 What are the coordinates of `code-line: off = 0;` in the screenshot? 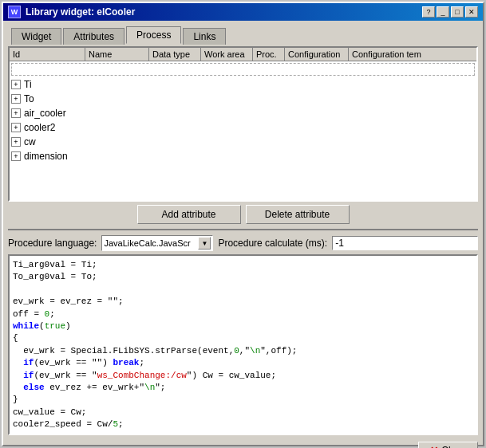 It's located at (243, 314).